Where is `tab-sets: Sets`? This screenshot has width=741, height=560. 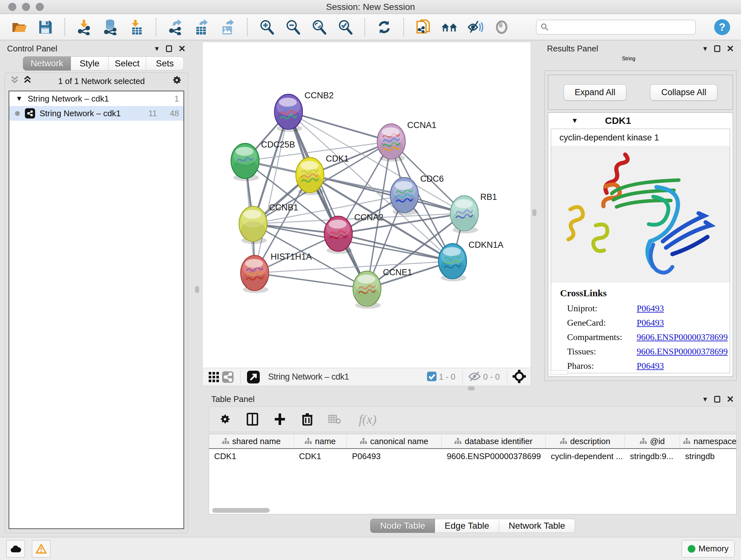 tab-sets: Sets is located at coordinates (165, 64).